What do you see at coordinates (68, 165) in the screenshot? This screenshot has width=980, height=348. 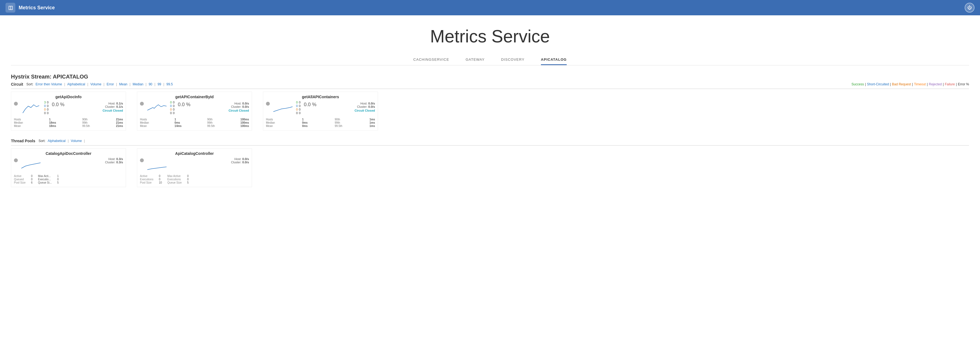 I see `pool-top-catalogapidoccontroller: Host: 0.3/s Cluster: 0.3/s` at bounding box center [68, 165].